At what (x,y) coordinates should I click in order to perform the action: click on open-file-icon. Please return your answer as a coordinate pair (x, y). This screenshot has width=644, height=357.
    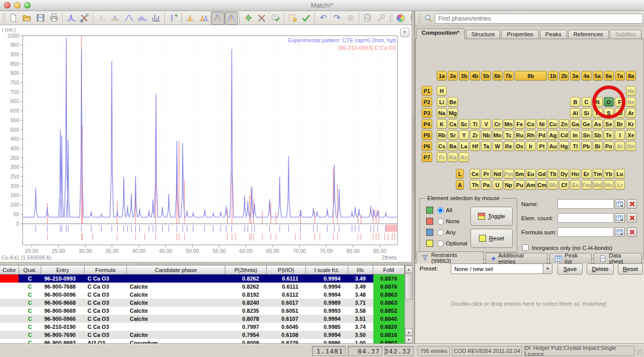
    Looking at the image, I should click on (27, 18).